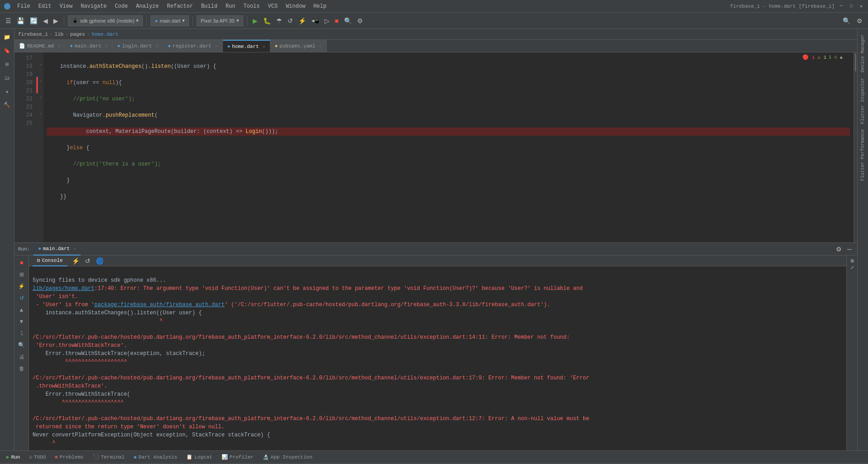 This screenshot has width=868, height=464. What do you see at coordinates (56, 21) in the screenshot?
I see `forward-button: ▶` at bounding box center [56, 21].